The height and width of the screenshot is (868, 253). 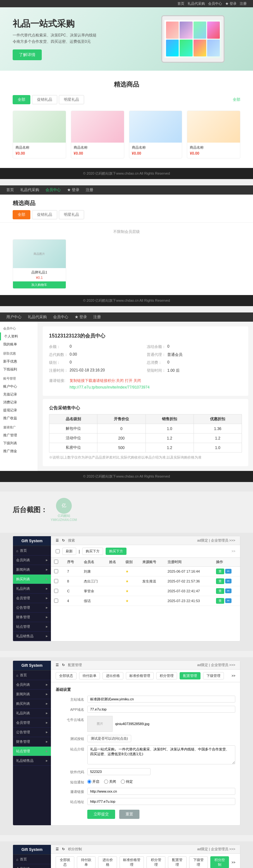 I want to click on input-code, so click(x=119, y=772).